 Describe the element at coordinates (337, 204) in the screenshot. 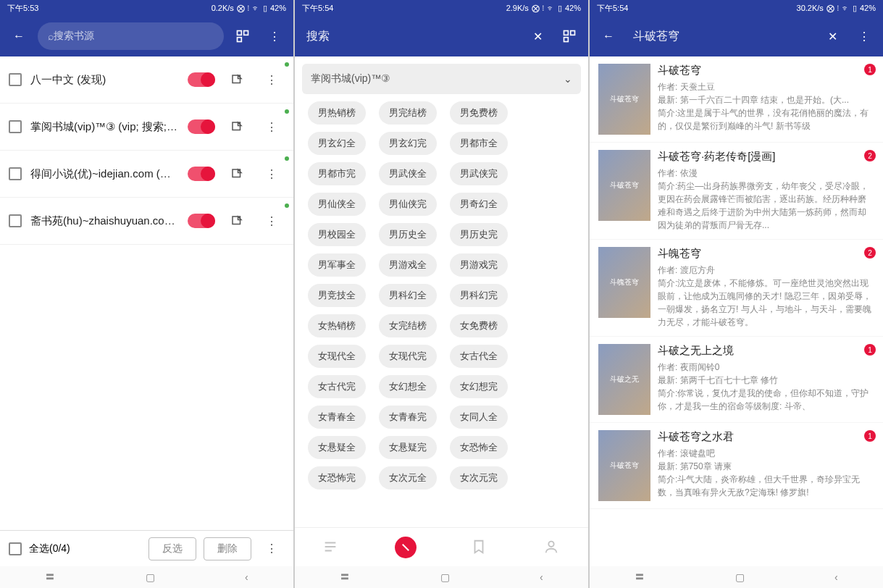

I see `category-tag: 男仙侠全` at that location.